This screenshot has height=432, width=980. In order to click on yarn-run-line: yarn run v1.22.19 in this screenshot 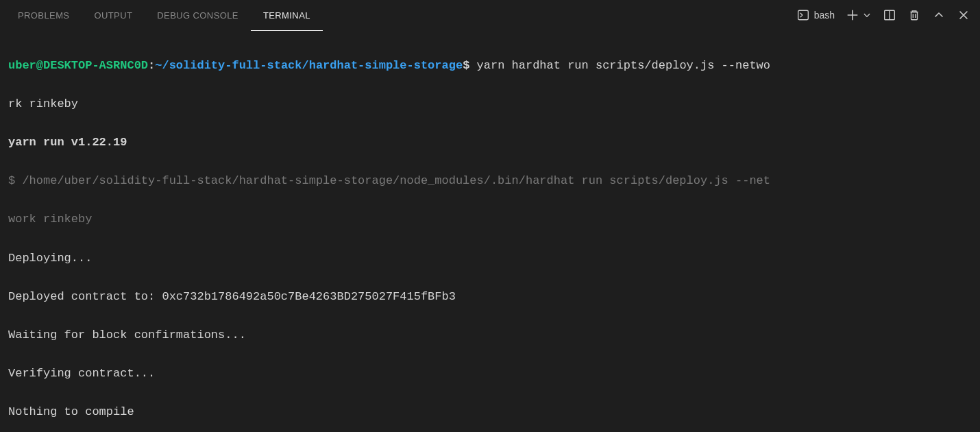, I will do `click(490, 143)`.